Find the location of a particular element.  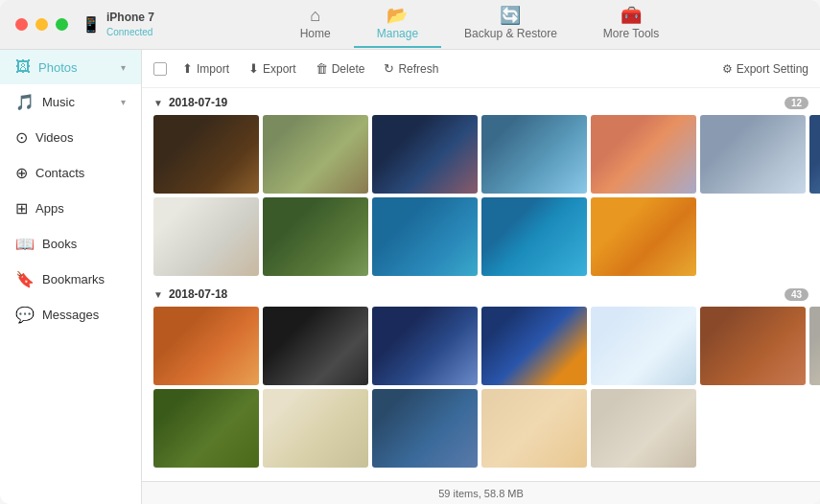

sidebar-videos-label: Videos is located at coordinates (55, 138).